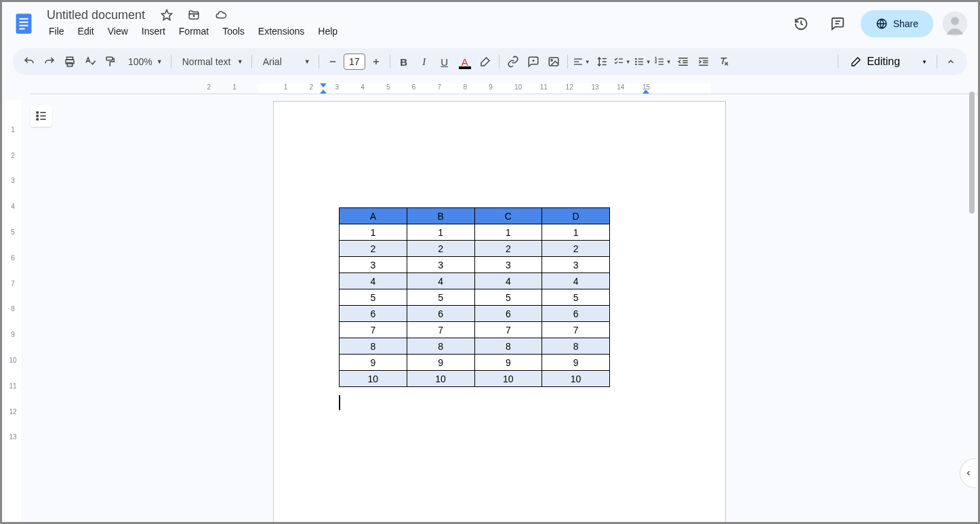 The width and height of the screenshot is (980, 524). I want to click on table-row: 7777, so click(474, 330).